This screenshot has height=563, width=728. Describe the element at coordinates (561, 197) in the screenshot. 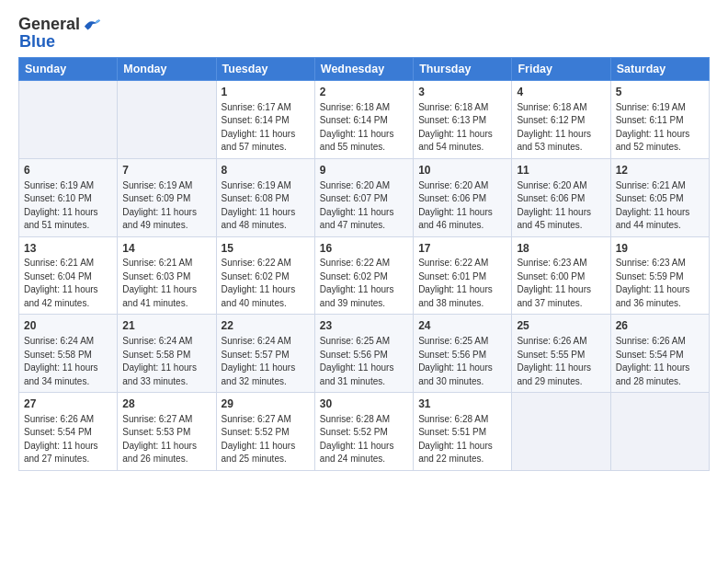

I see `calendar-cell: 11Sunrise: 6:20 AMSunset: 6:06 PMDayligh…` at that location.